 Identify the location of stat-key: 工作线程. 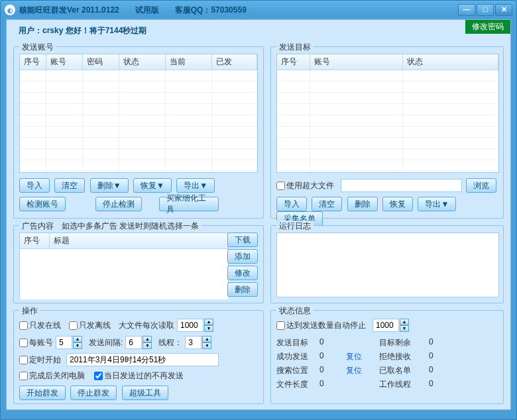
(404, 384).